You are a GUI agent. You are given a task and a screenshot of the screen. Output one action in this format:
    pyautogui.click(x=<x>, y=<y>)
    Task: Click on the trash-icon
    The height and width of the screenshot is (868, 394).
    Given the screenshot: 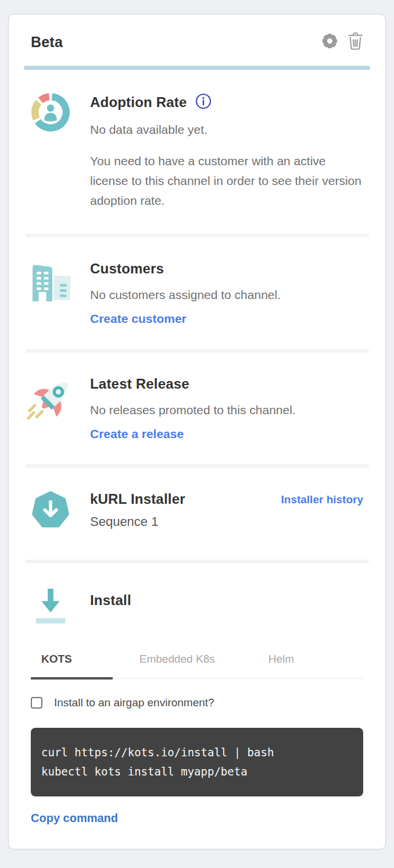 What is the action you would take?
    pyautogui.click(x=356, y=42)
    